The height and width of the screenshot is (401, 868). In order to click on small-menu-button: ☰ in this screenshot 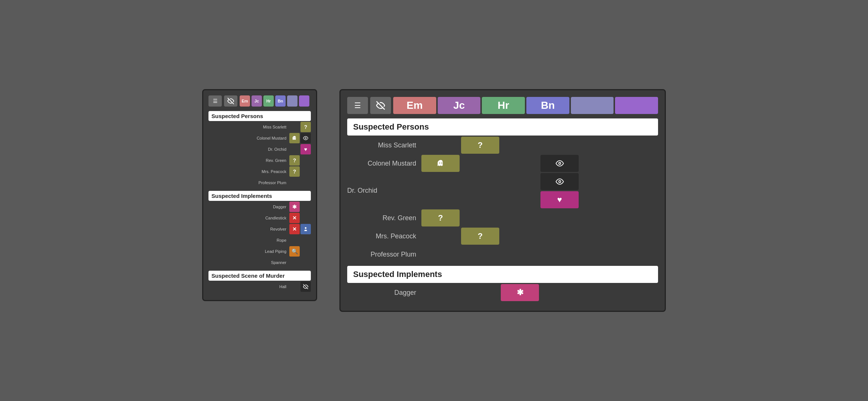, I will do `click(215, 101)`.